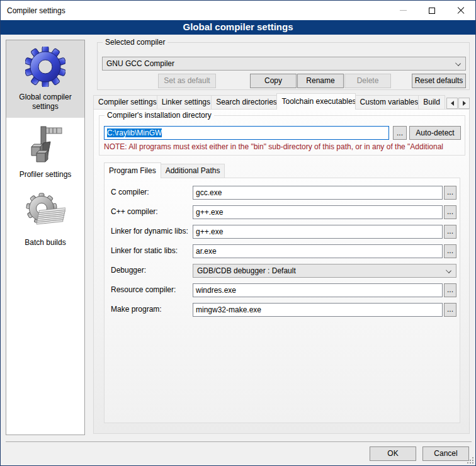 The image size is (476, 466). Describe the element at coordinates (282, 310) in the screenshot. I see `make-program-row: Make program: mingw32-make.exe ...` at that location.